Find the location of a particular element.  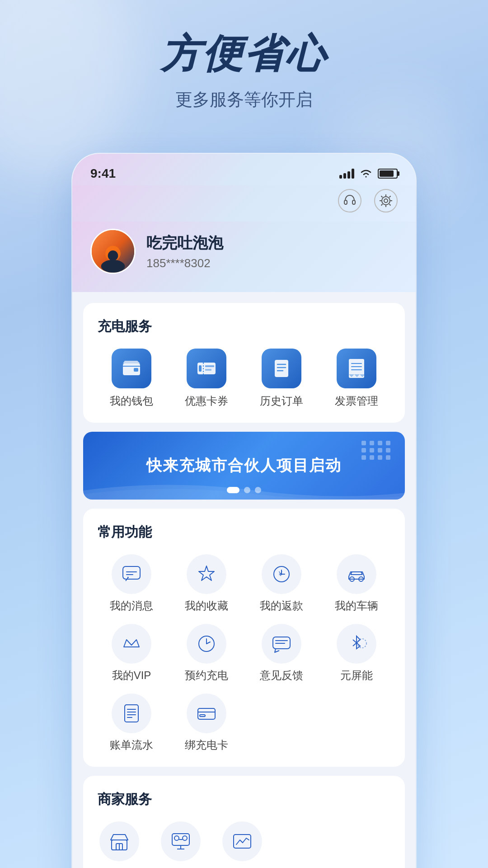

service-order: 历史订单 is located at coordinates (282, 378).